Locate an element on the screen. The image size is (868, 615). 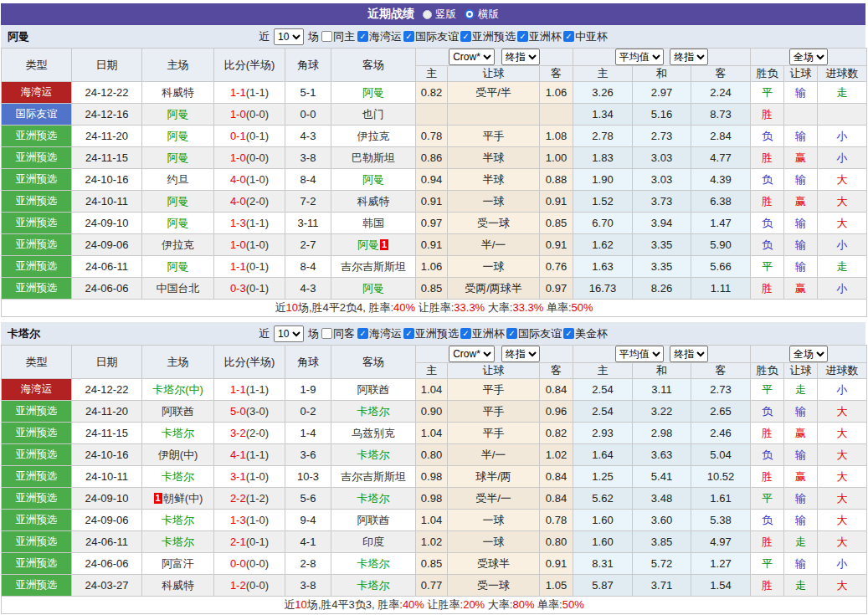
cell-odds-home: 0.77 is located at coordinates (432, 586).